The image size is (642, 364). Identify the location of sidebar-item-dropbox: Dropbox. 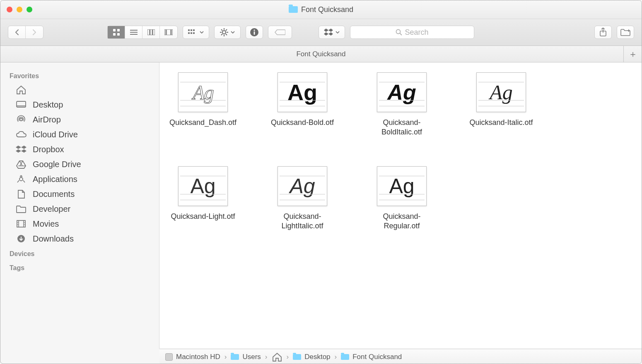
(80, 149).